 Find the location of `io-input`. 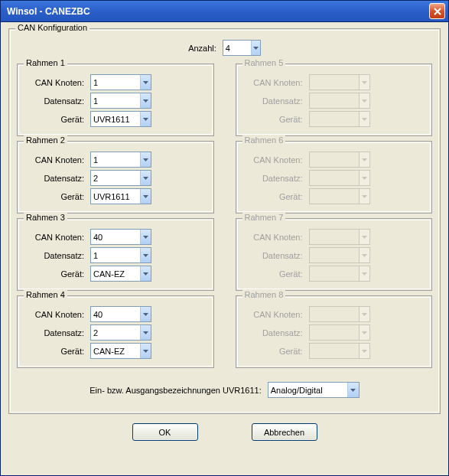

io-input is located at coordinates (307, 390).